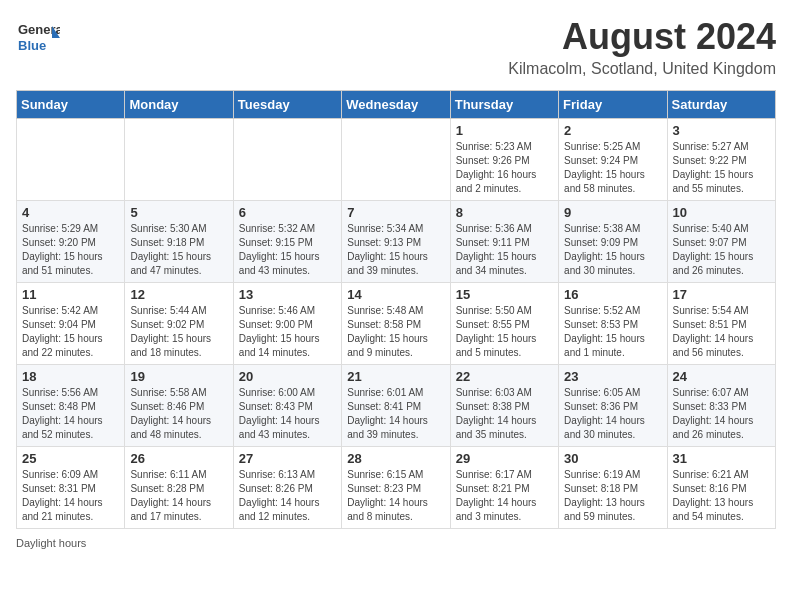 Image resolution: width=792 pixels, height=612 pixels. I want to click on day-number: 10, so click(722, 212).